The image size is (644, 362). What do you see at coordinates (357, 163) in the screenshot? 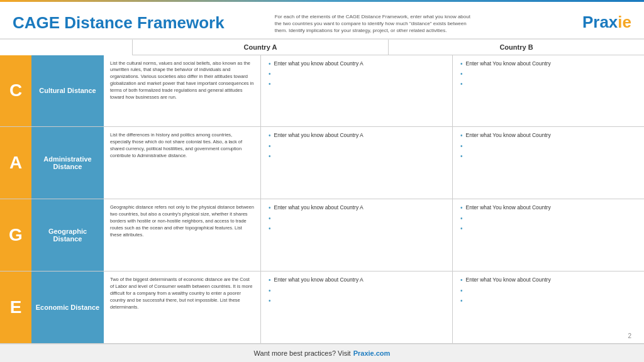
I see `data-administrative-a: • Enter what you know about Country A • …` at bounding box center [357, 163].